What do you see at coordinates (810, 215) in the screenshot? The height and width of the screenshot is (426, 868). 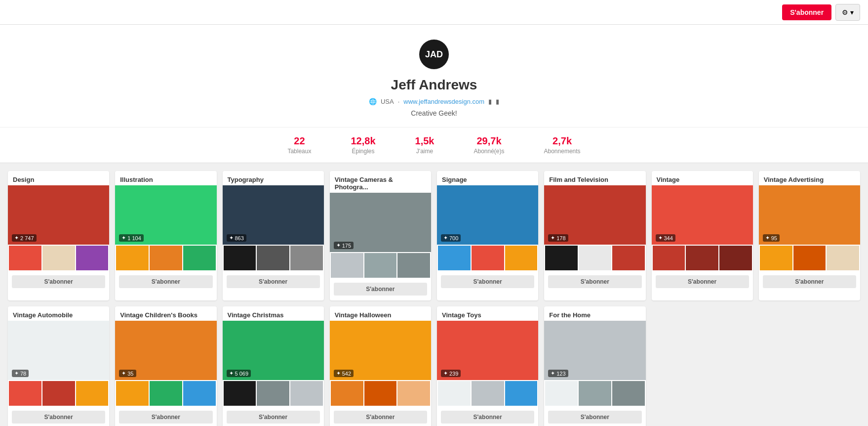 I see `board-main-image-7: ✦ 95` at bounding box center [810, 215].